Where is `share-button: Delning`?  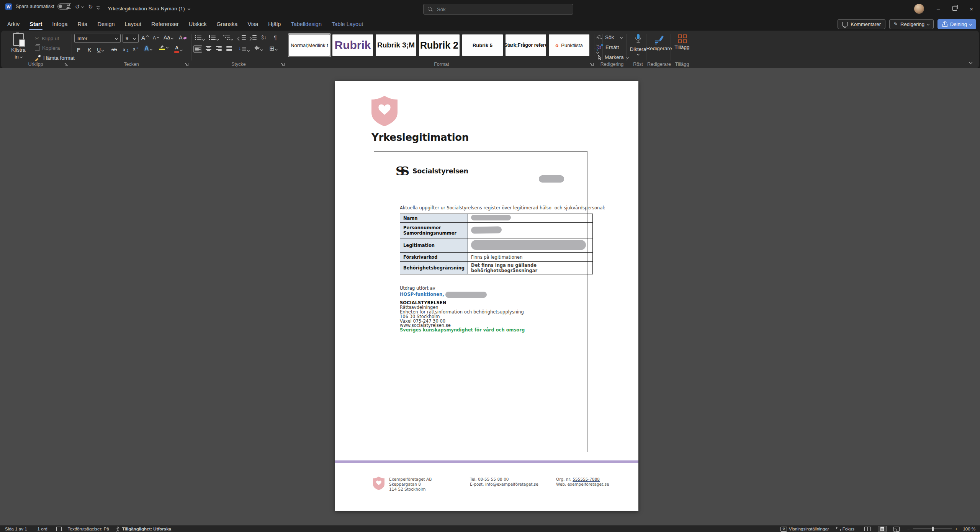
share-button: Delning is located at coordinates (957, 24).